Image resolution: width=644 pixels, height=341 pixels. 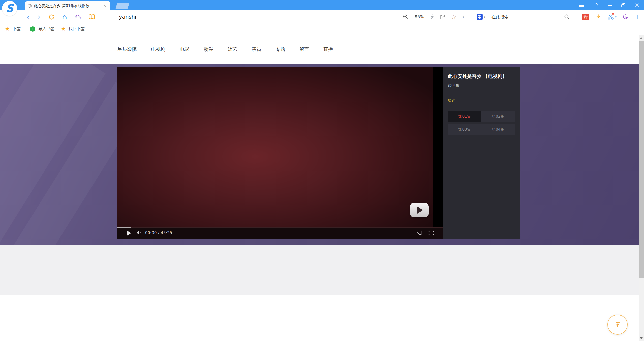 I want to click on recover-bookmarks: ★ 找回书签, so click(x=73, y=29).